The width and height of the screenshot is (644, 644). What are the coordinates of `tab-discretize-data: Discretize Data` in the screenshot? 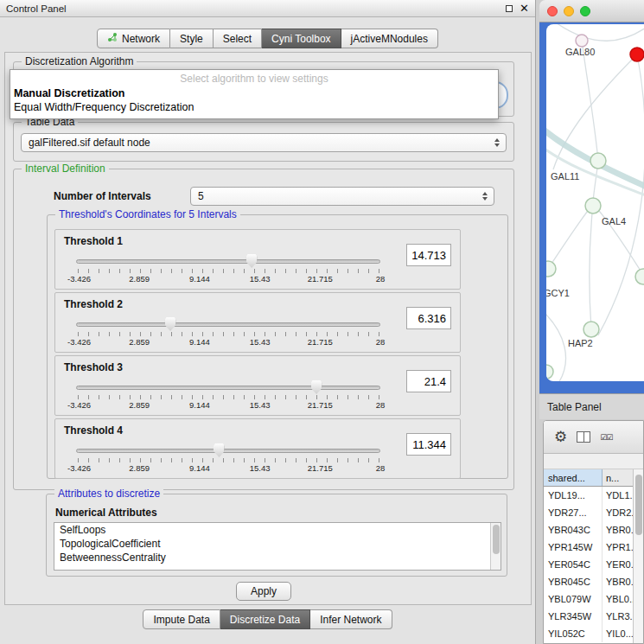 It's located at (265, 619).